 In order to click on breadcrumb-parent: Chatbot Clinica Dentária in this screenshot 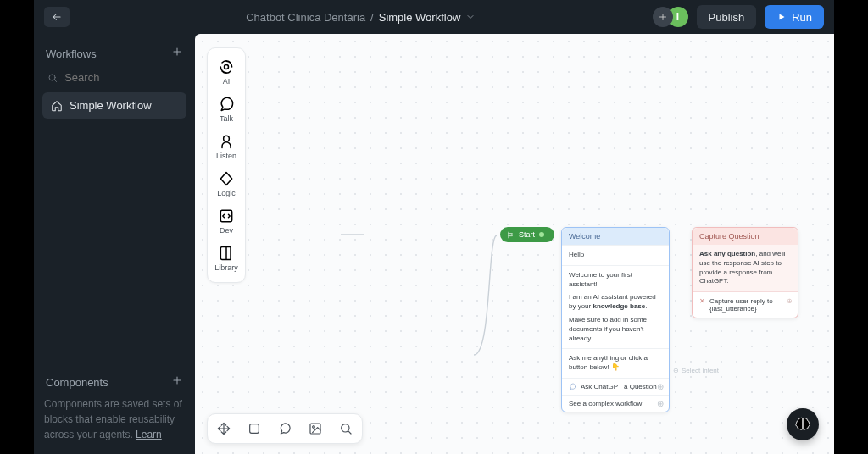, I will do `click(305, 17)`.